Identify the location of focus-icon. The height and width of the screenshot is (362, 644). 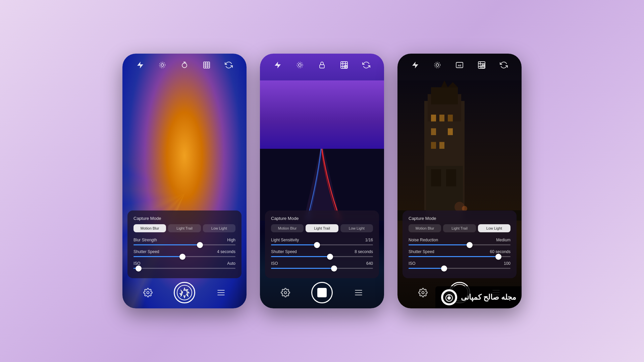
(162, 65).